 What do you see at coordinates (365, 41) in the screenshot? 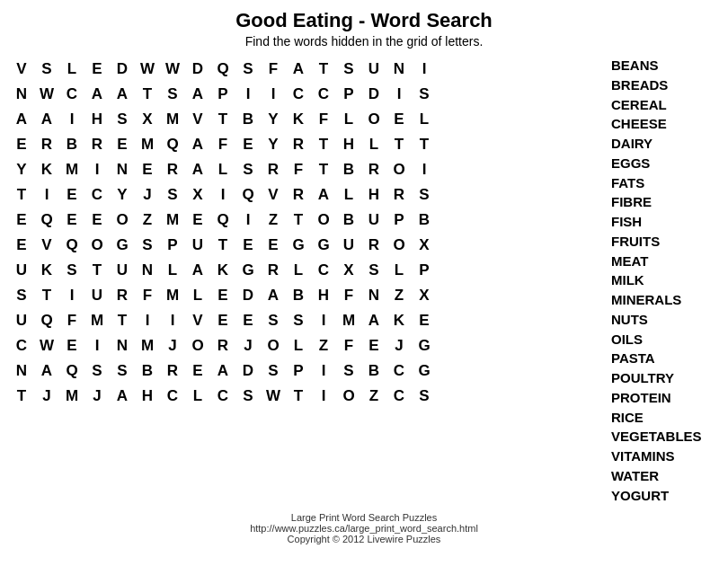
I see `page-subtitle: Find the words hidden in the grid of let…` at bounding box center [365, 41].